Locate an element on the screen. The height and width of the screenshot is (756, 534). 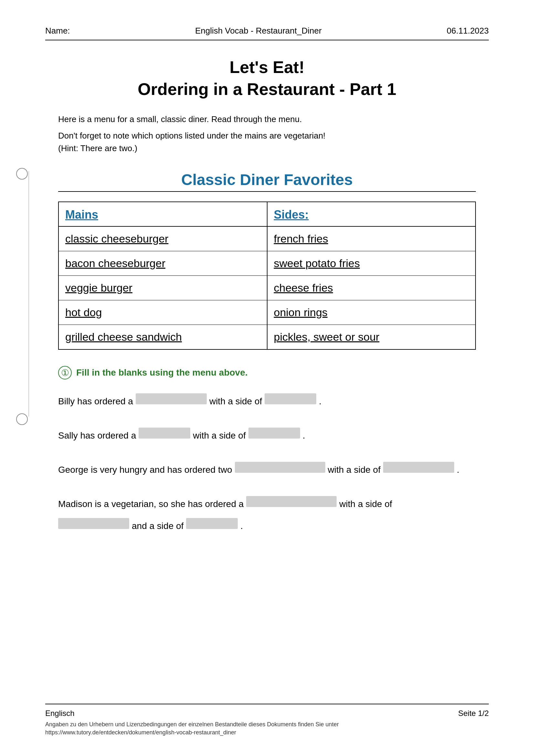
exercise-instruction: Fill in the blanks using the menu above. is located at coordinates (162, 373).